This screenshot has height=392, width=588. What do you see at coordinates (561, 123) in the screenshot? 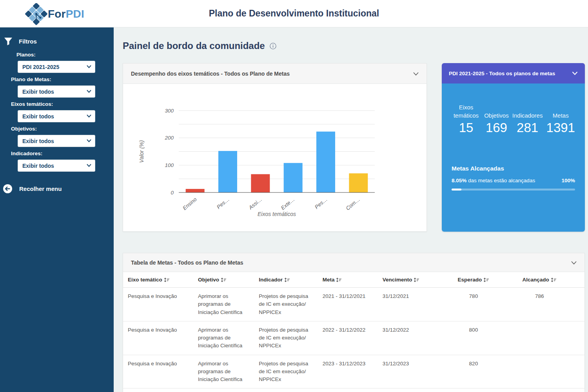
I see `stat-item: Metas1391` at bounding box center [561, 123].